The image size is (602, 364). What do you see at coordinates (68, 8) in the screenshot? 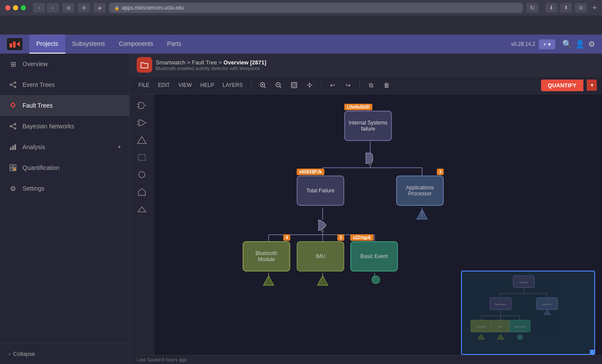
I see `layout-button: ⊞` at bounding box center [68, 8].